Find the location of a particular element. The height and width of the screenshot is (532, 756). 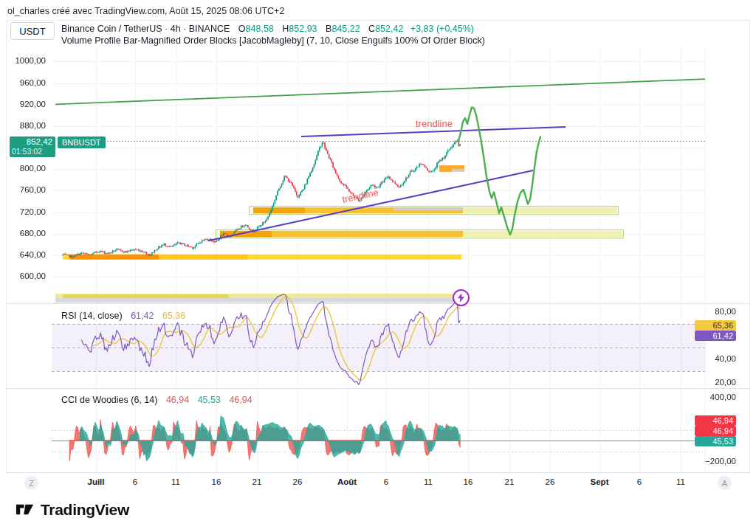

rsi-title-text: RSI (14, close) is located at coordinates (92, 316).